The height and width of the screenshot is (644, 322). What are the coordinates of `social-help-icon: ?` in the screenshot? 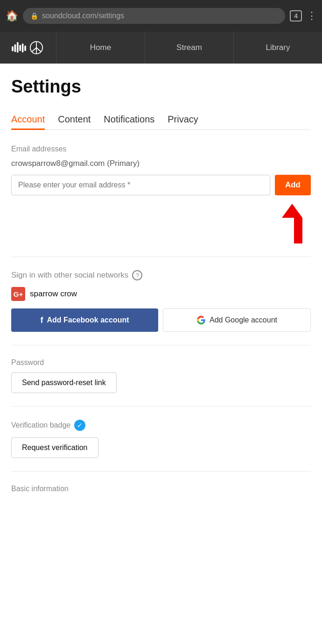 It's located at (137, 275).